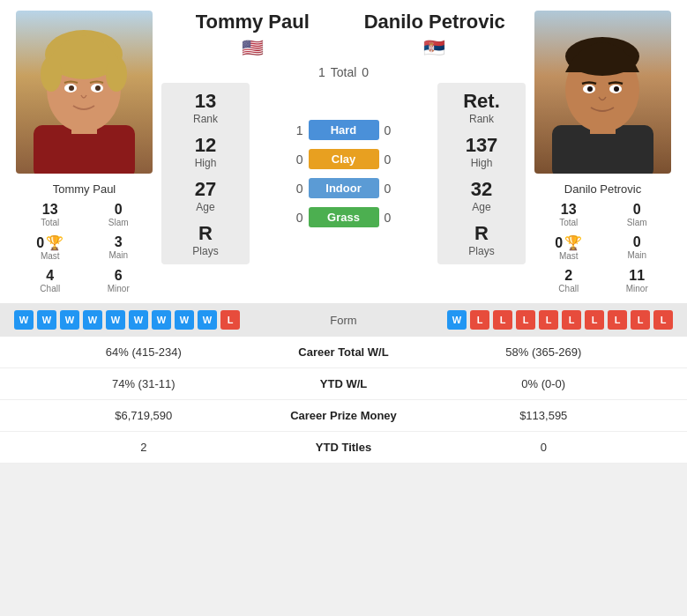 This screenshot has width=687, height=616. I want to click on left-mast-label: Mast, so click(50, 256).